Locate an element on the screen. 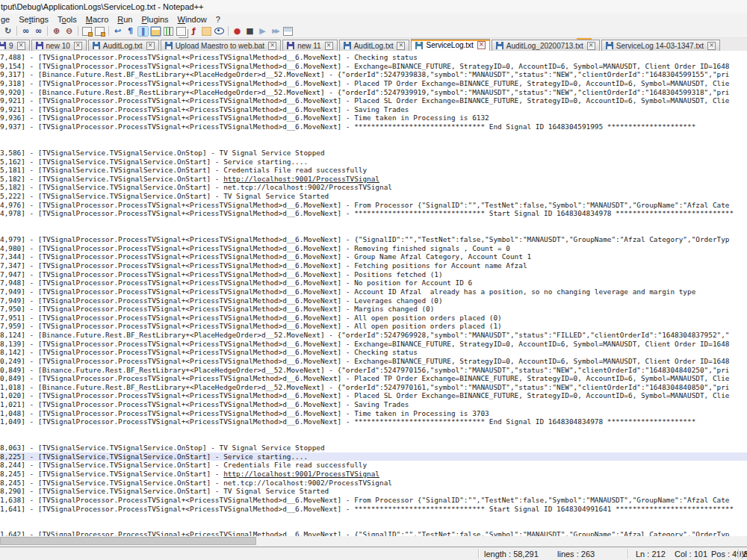  log-line: 7,947] - [TVSignalProcessor.ProcessTVSig… is located at coordinates (374, 275).